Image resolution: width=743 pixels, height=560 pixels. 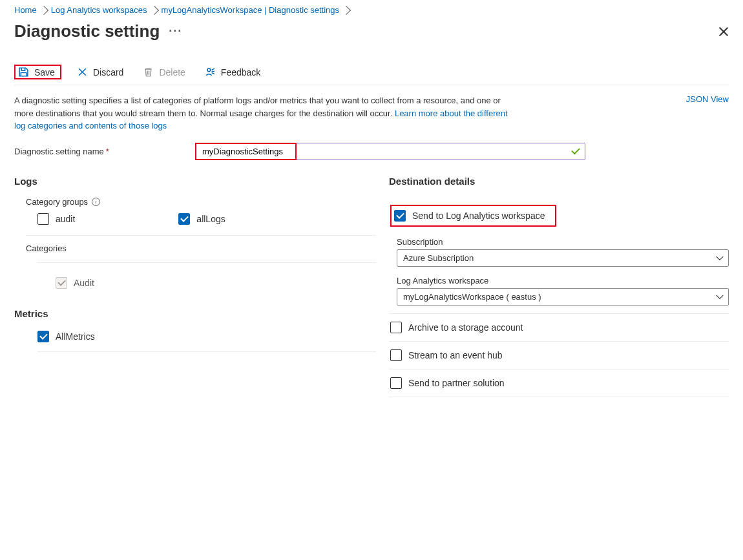 What do you see at coordinates (563, 258) in the screenshot?
I see `subscription-select: Azure Subscription` at bounding box center [563, 258].